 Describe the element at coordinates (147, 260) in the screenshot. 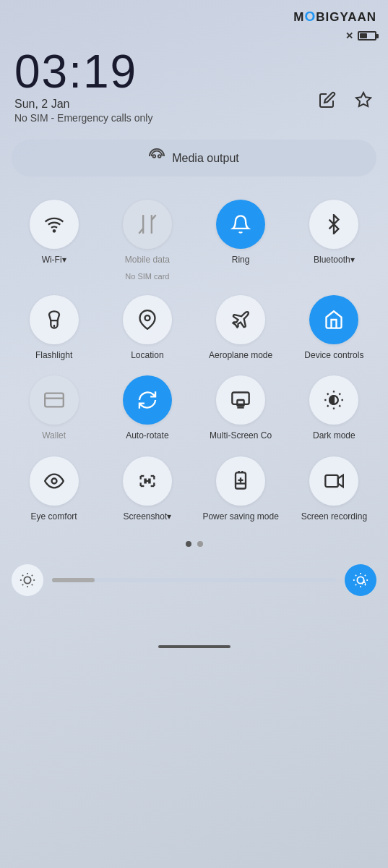

I see `tile-mobile-data-label: Mobile data` at that location.